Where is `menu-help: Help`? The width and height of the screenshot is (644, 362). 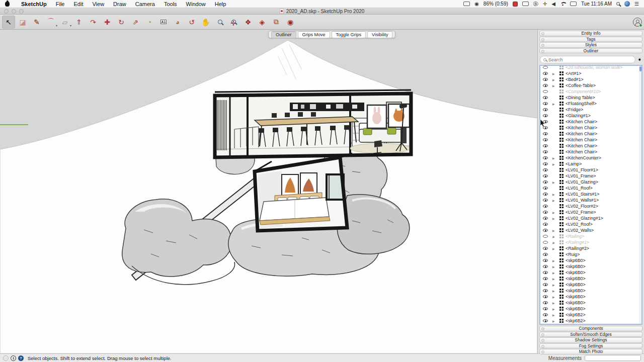 menu-help: Help is located at coordinates (220, 4).